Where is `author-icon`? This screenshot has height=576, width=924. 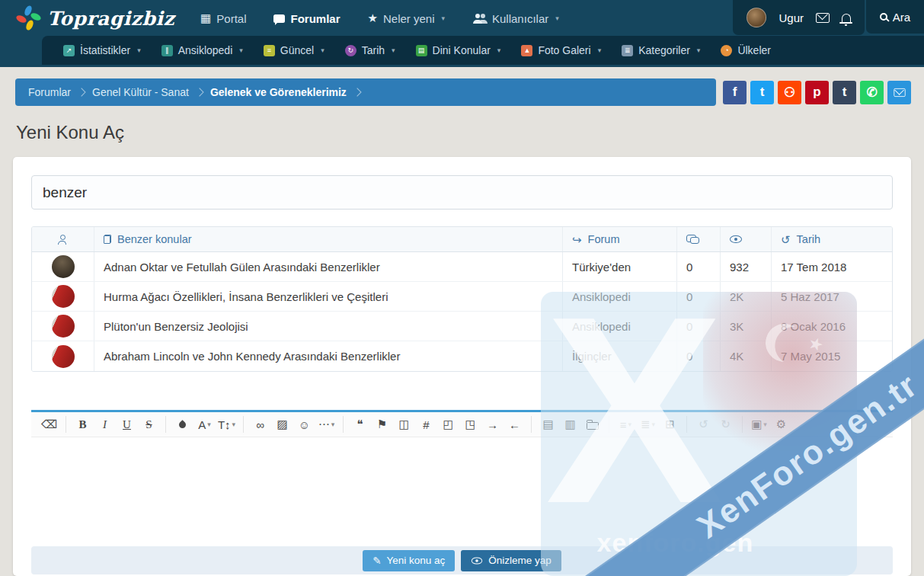 author-icon is located at coordinates (62, 239).